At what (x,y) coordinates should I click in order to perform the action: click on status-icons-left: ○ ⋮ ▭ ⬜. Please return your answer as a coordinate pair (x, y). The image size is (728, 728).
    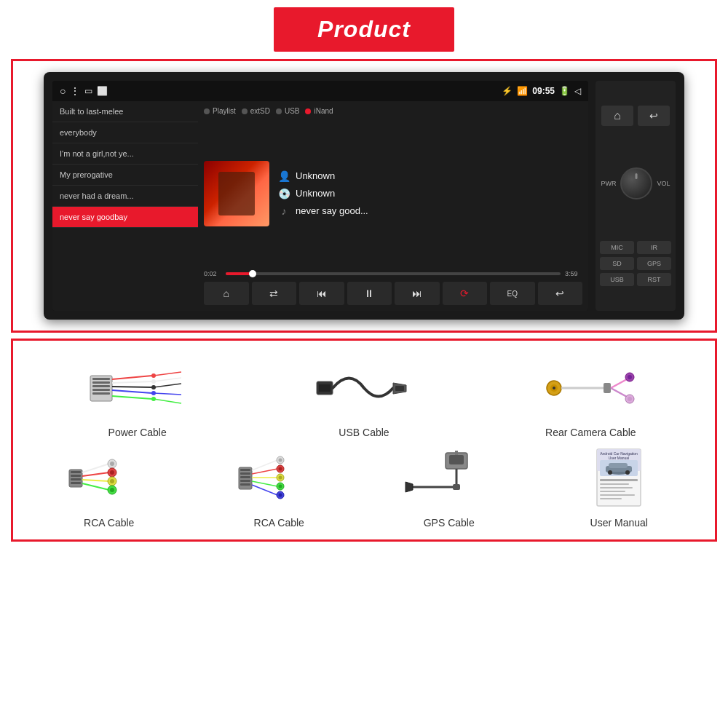
    Looking at the image, I should click on (84, 91).